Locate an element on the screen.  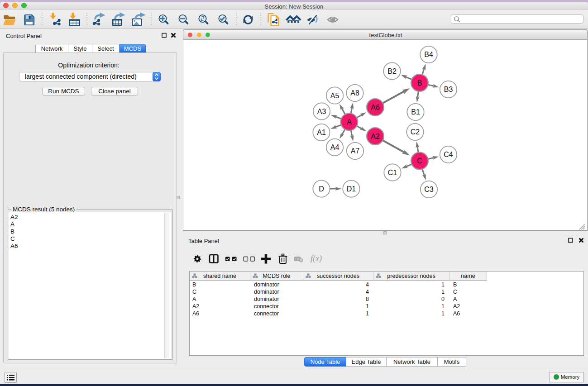
svg-text: A7 is located at coordinates (355, 151).